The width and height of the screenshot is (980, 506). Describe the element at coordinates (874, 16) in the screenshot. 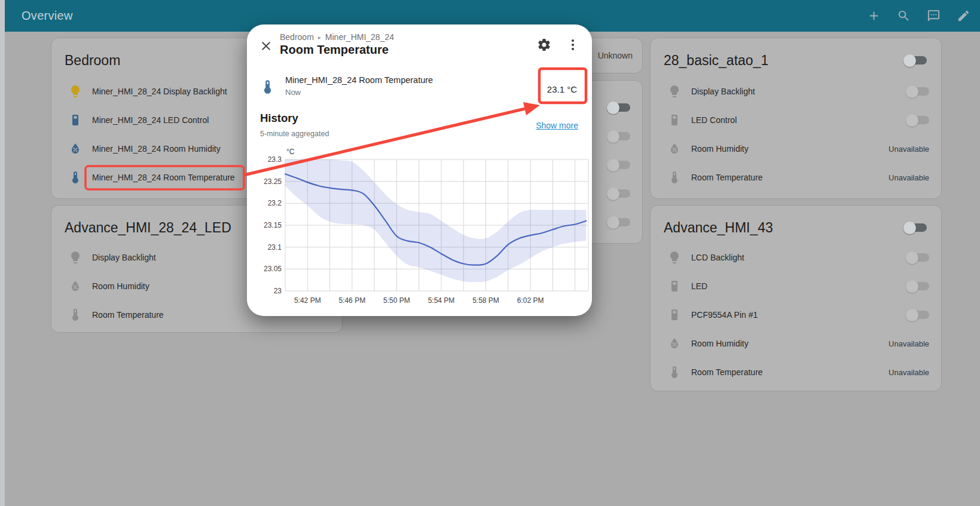

I see `add-button` at that location.